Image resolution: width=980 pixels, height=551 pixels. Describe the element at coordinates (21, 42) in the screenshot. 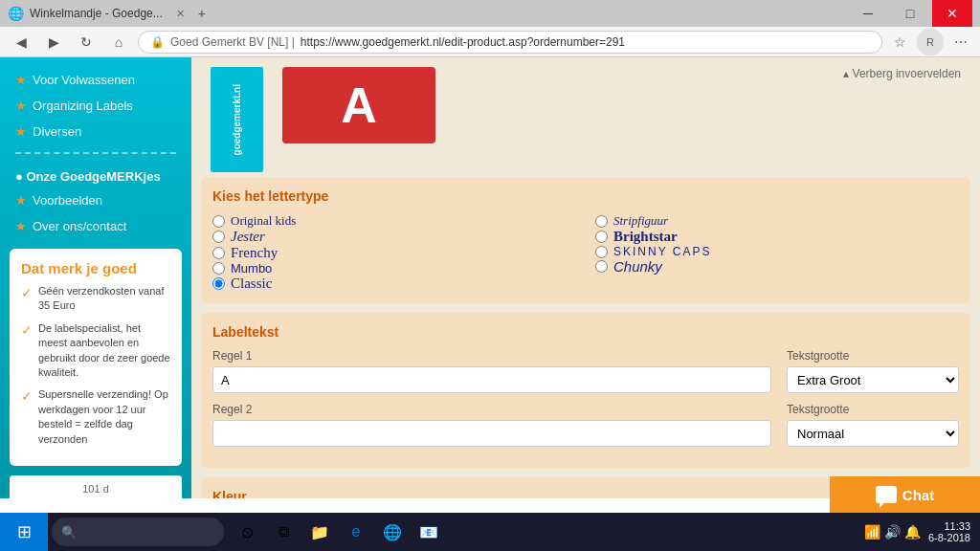

I see `back-button: ◀` at that location.